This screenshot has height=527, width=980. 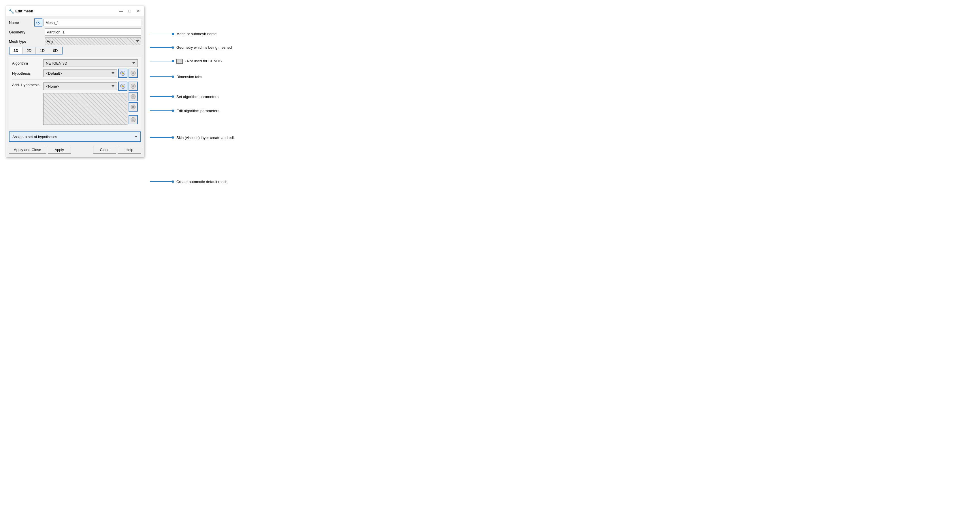 What do you see at coordinates (27, 63) in the screenshot?
I see `algorithm-label: Algorithm` at bounding box center [27, 63].